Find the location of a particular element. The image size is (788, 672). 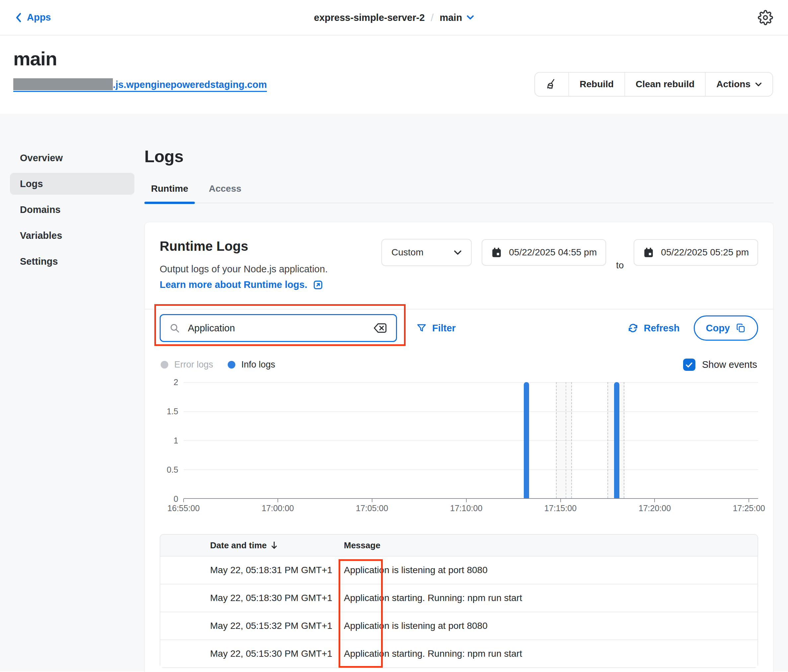

event-band is located at coordinates (564, 440).